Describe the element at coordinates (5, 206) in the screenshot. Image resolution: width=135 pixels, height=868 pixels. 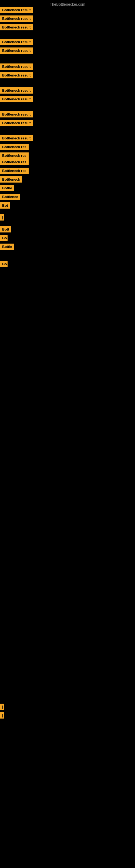
I see `bottleneck-badge-row: Bot` at that location.